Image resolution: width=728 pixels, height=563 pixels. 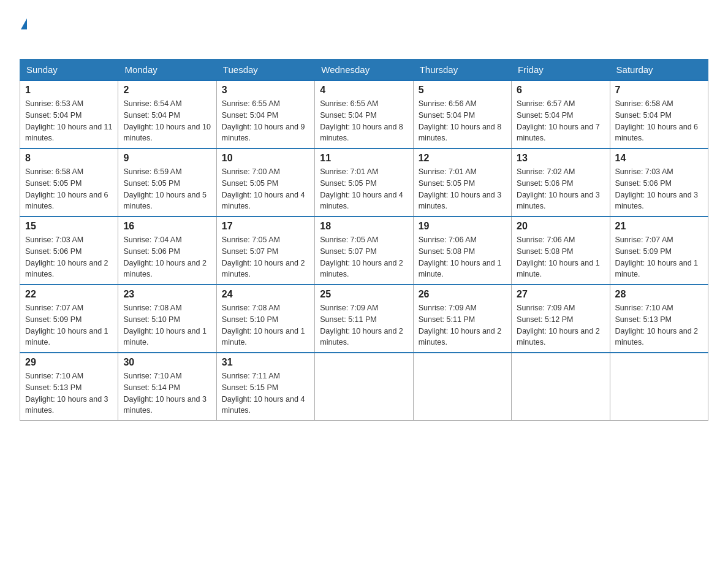 I want to click on calendar-week-row: 1 Sunrise: 6:53 AM Sunset: 5:04 PM Dayli…, so click(x=364, y=114).